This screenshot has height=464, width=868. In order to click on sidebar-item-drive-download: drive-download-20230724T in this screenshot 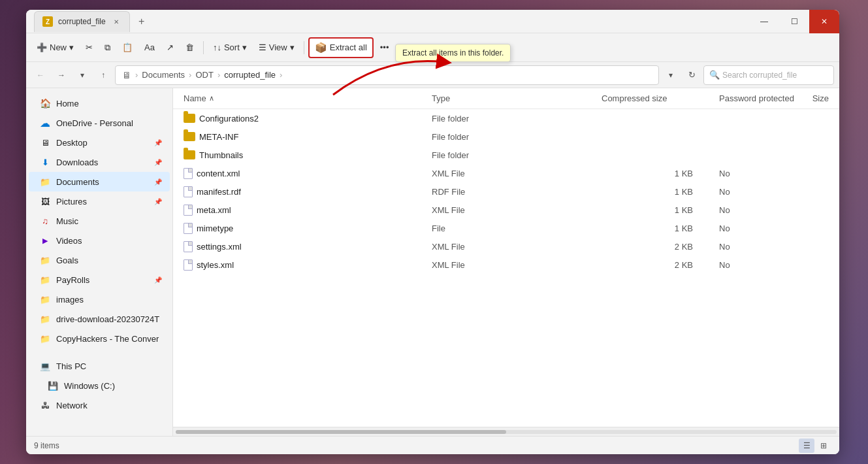, I will do `click(99, 319)`.